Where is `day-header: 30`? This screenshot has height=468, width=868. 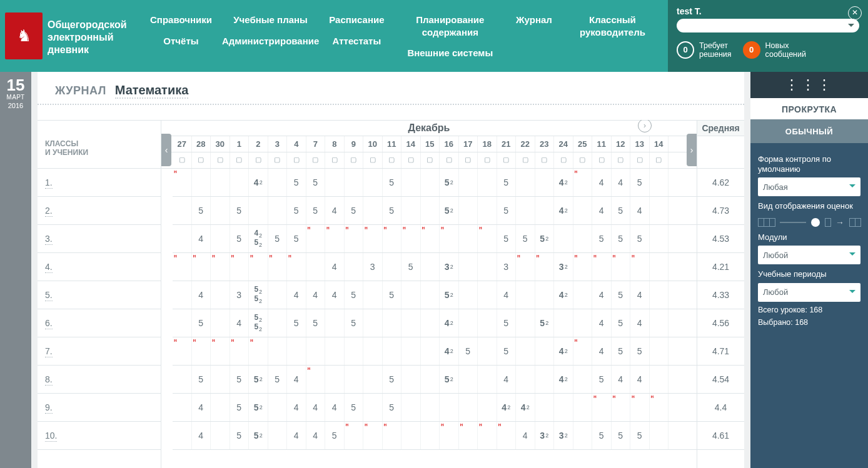
day-header: 30 is located at coordinates (220, 144).